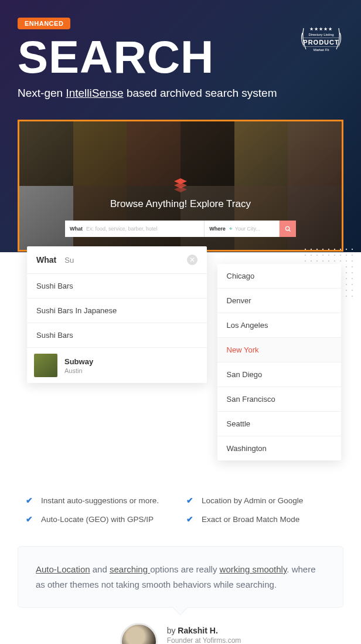  What do you see at coordinates (143, 229) in the screenshot?
I see `what-placeholder: Ex: food, service, barber, hotel` at bounding box center [143, 229].